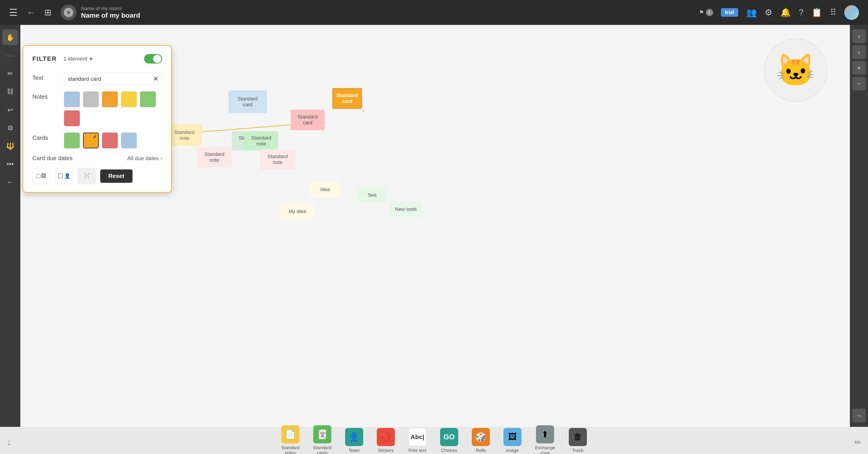 This screenshot has height=454, width=868. I want to click on filter-count-display: 1 element ▾, so click(78, 59).